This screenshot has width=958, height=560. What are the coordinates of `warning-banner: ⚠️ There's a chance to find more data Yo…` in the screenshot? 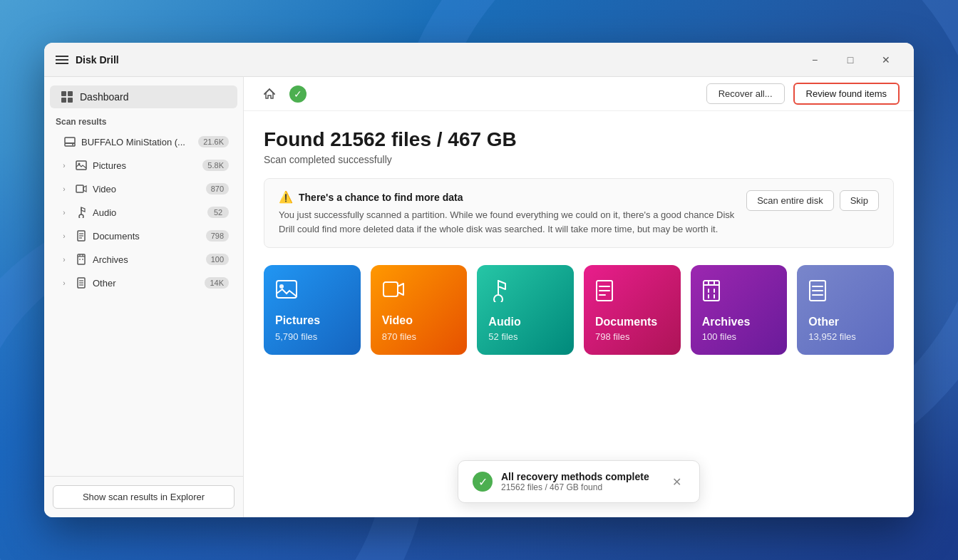 It's located at (579, 213).